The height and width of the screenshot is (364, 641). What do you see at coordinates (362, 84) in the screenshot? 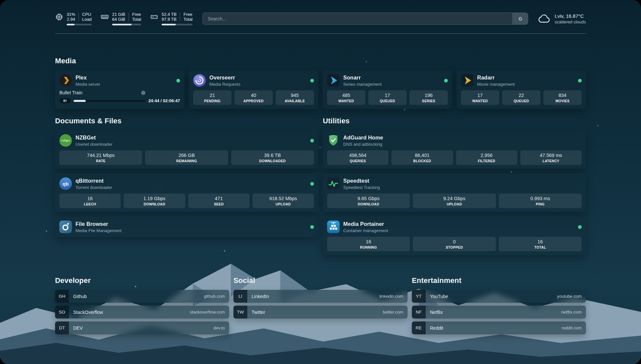
I see `service-description: Series management` at bounding box center [362, 84].